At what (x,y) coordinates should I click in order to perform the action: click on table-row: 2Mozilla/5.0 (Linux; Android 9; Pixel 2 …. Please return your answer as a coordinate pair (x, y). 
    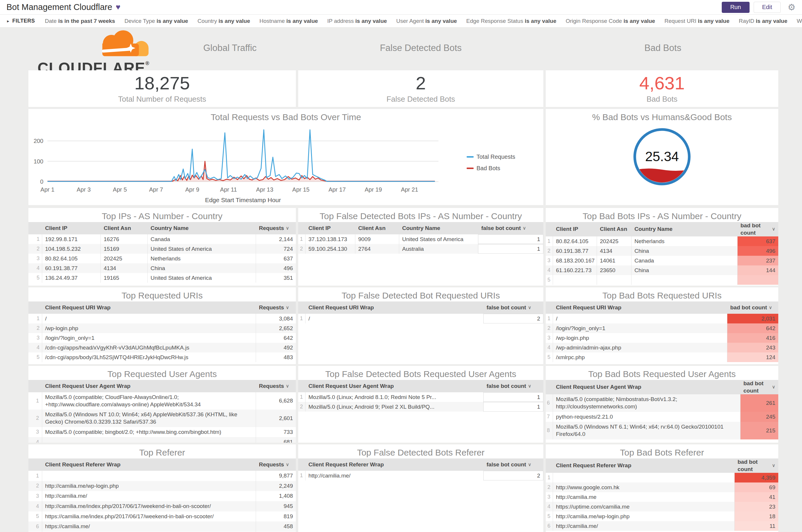
    Looking at the image, I should click on (421, 407).